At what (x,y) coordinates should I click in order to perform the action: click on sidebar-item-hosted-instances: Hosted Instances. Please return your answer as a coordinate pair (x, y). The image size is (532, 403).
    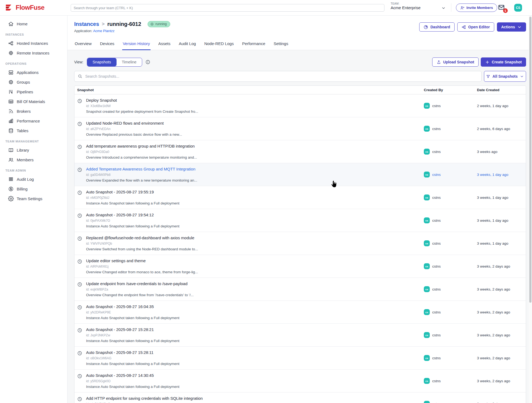
    Looking at the image, I should click on (33, 43).